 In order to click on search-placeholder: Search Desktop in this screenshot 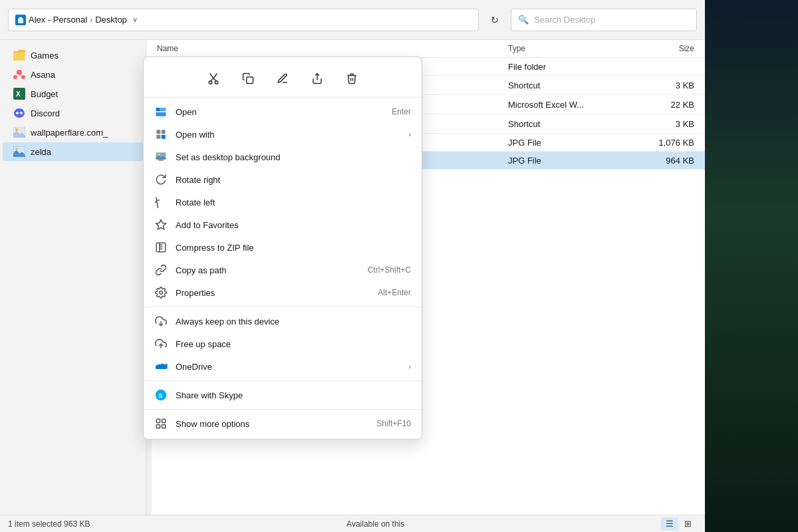, I will do `click(565, 20)`.